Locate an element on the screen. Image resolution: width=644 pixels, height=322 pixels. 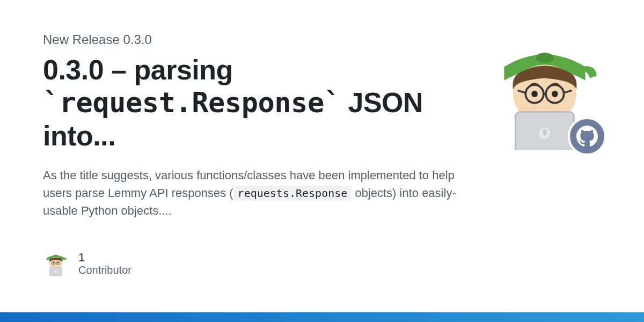
github-badge is located at coordinates (587, 136).